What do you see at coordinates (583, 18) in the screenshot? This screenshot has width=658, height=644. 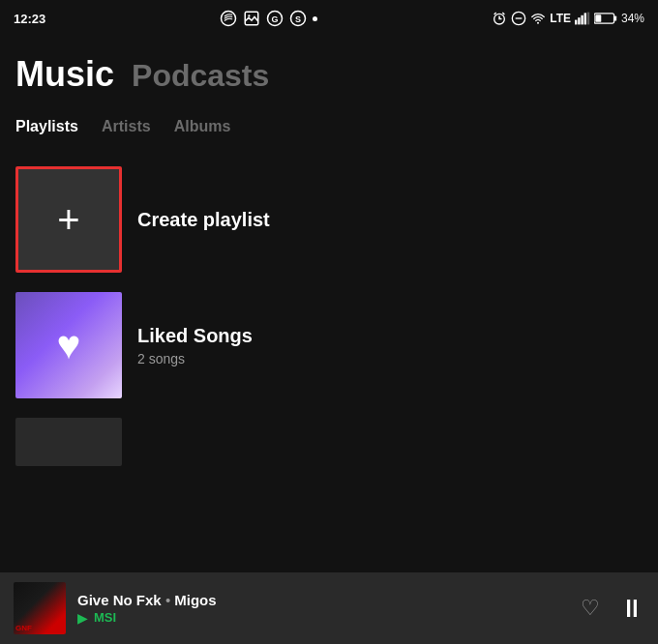 I see `signal-icon` at bounding box center [583, 18].